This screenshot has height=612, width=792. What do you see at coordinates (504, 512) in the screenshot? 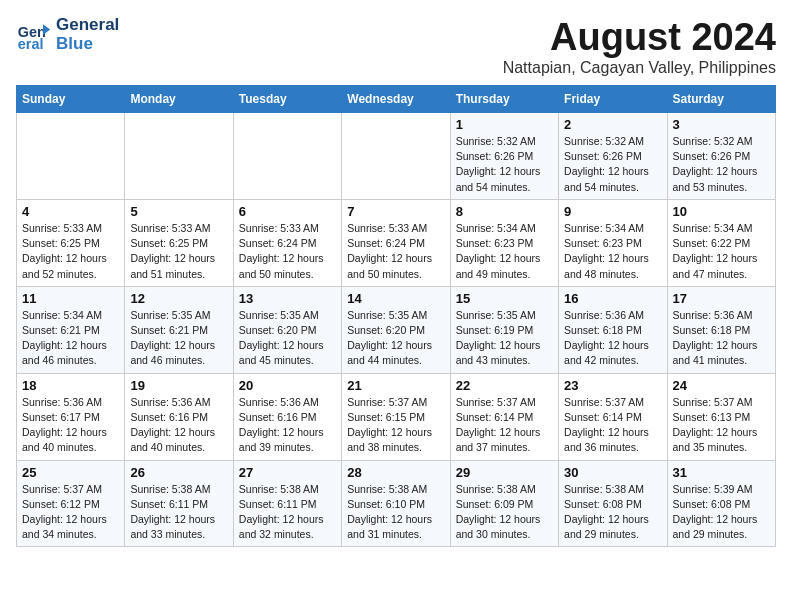
I see `day-info: Sunrise: 5:38 AMSunset: 6:09 PMDaylight:…` at bounding box center [504, 512].